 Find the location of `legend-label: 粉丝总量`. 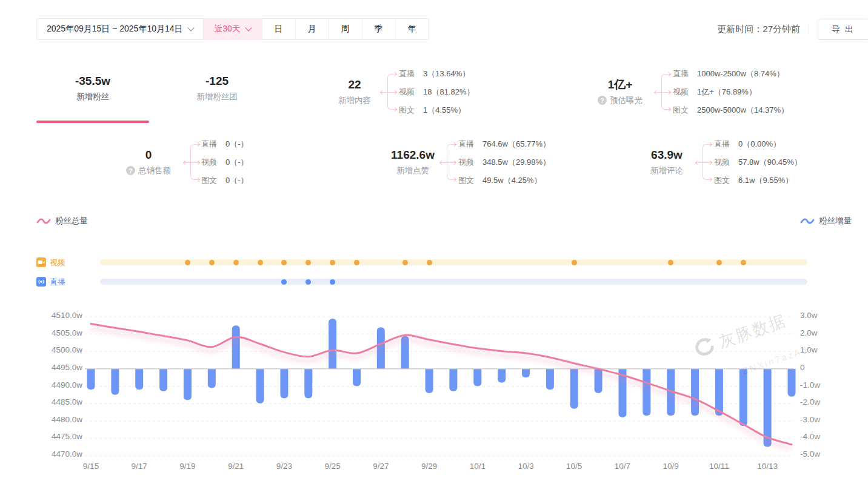

legend-label: 粉丝总量 is located at coordinates (72, 221).